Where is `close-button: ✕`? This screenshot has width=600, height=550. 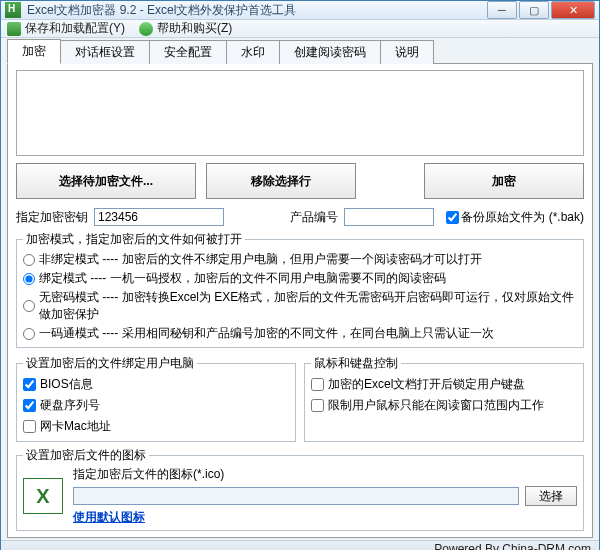 close-button: ✕ is located at coordinates (573, 10).